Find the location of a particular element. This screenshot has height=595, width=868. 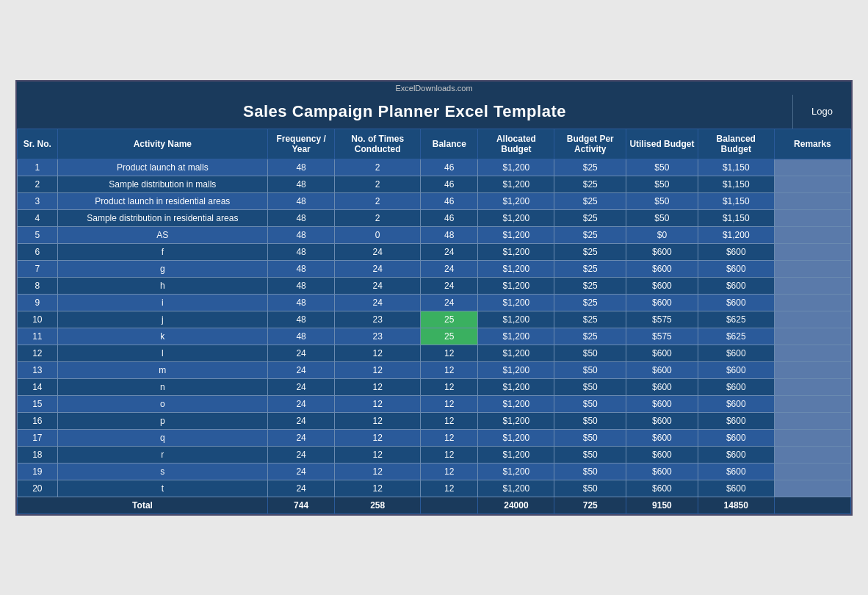

times-cell: 24 is located at coordinates (377, 251).